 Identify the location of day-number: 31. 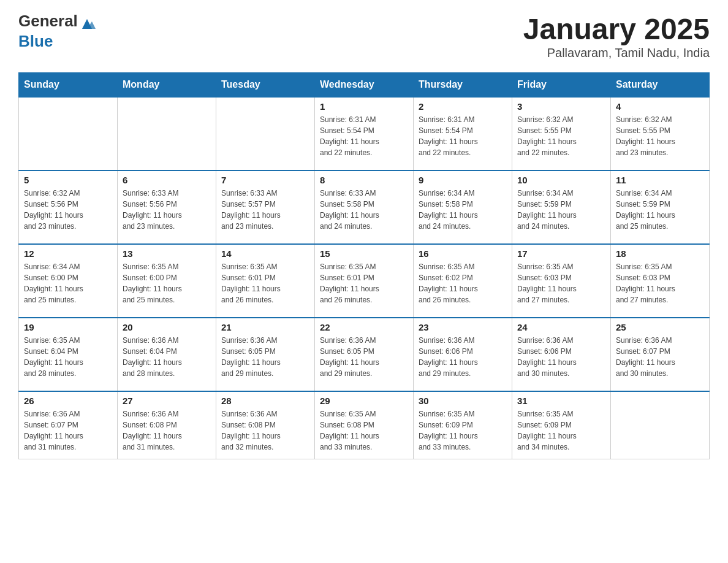
(561, 401).